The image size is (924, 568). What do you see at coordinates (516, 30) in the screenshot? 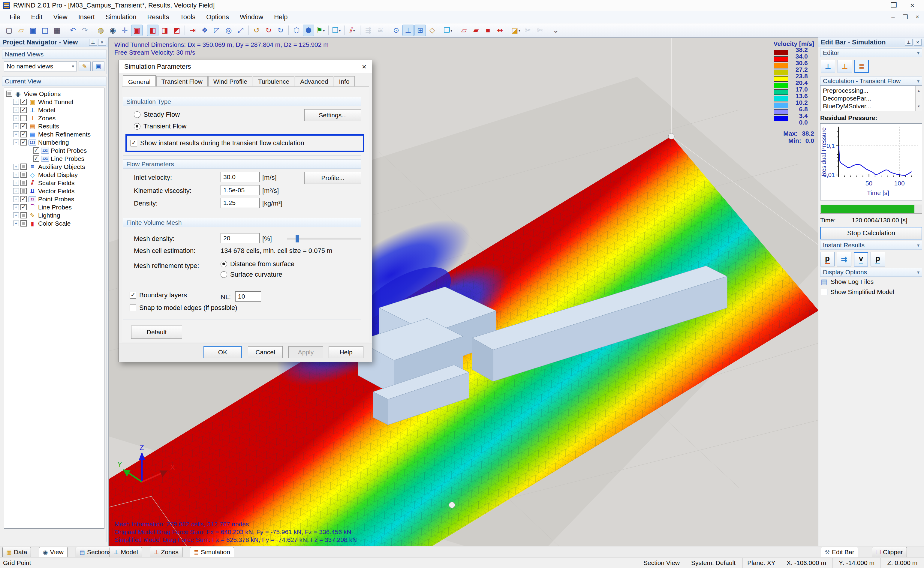
I see `clipper-tool-button: ◪▾` at bounding box center [516, 30].